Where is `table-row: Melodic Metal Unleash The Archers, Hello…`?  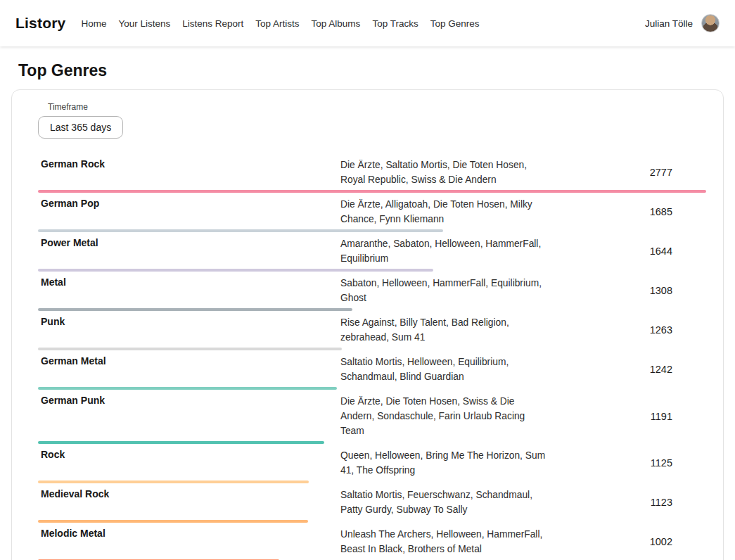
table-row: Melodic Metal Unleash The Archers, Hello… is located at coordinates (372, 542).